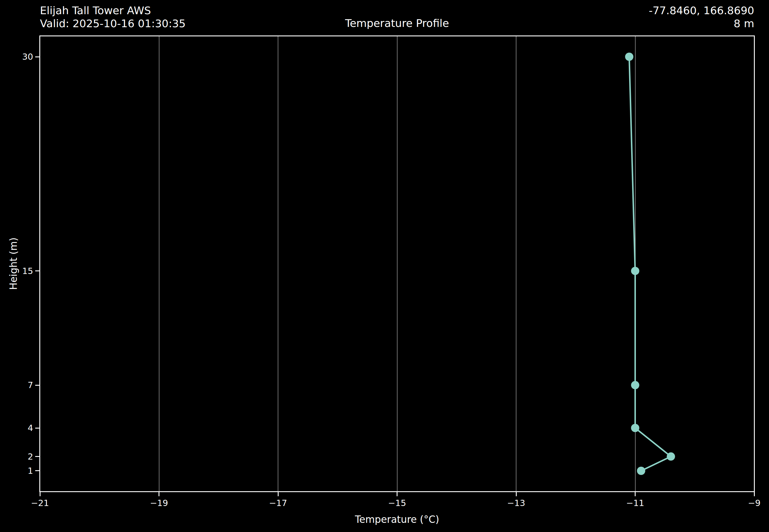  I want to click on y-tick-label-4: 4, so click(17, 428).